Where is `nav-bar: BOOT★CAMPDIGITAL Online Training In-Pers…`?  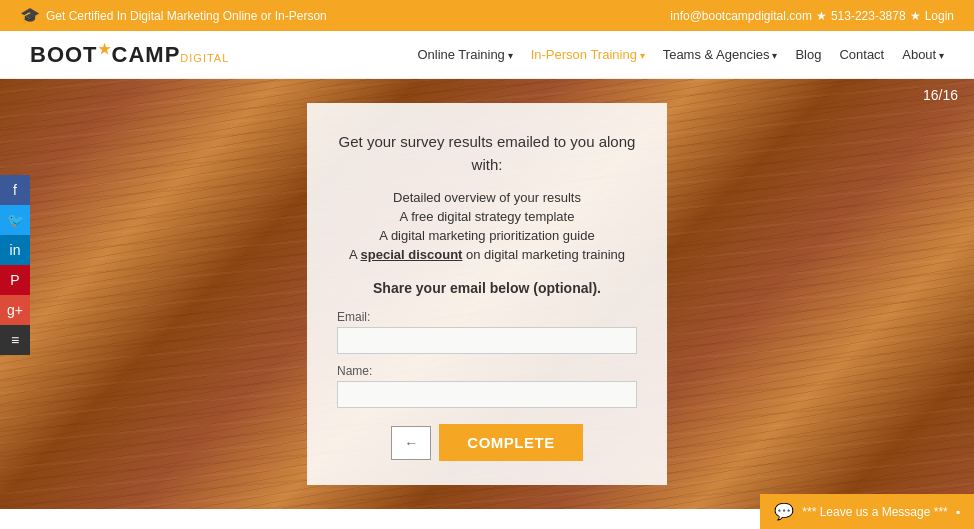 nav-bar: BOOT★CAMPDIGITAL Online Training In-Pers… is located at coordinates (487, 55).